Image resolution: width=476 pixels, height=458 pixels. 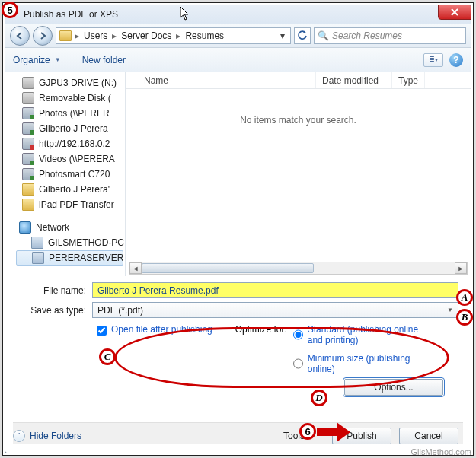 What do you see at coordinates (238, 14) in the screenshot?
I see `title-bar: Publish as PDF or XPS` at bounding box center [238, 14].